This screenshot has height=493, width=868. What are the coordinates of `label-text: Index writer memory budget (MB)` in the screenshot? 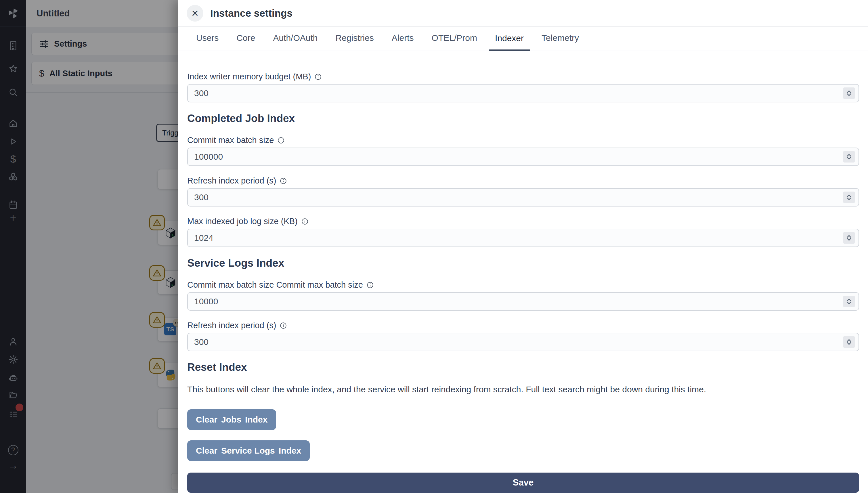 It's located at (249, 77).